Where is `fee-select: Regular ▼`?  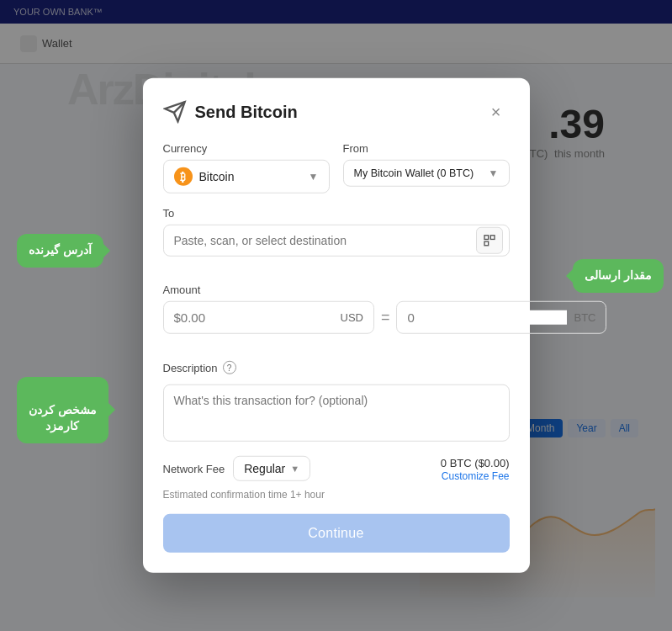
fee-select: Regular ▼ is located at coordinates (272, 469).